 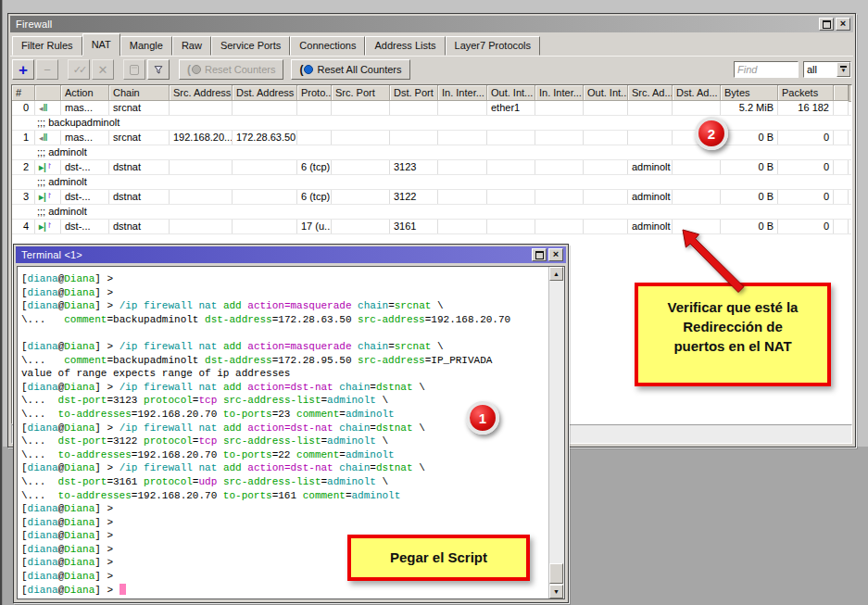 I want to click on tab-raw: Raw, so click(x=192, y=46).